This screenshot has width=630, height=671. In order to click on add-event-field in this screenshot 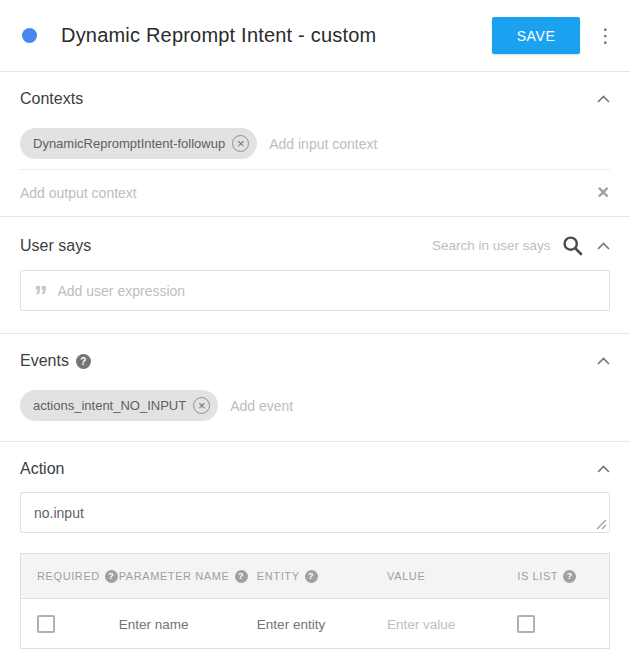, I will do `click(420, 406)`.